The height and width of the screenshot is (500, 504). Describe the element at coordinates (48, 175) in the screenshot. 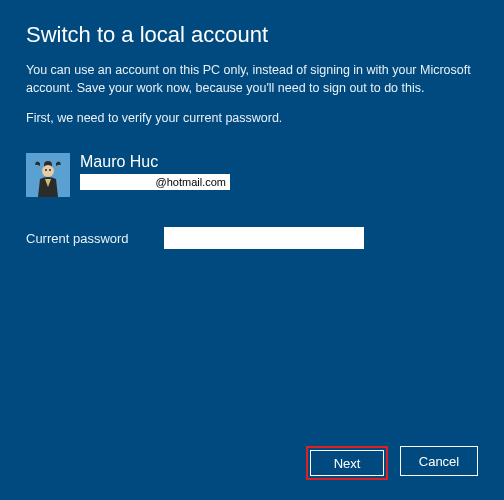

I see `avatar` at that location.